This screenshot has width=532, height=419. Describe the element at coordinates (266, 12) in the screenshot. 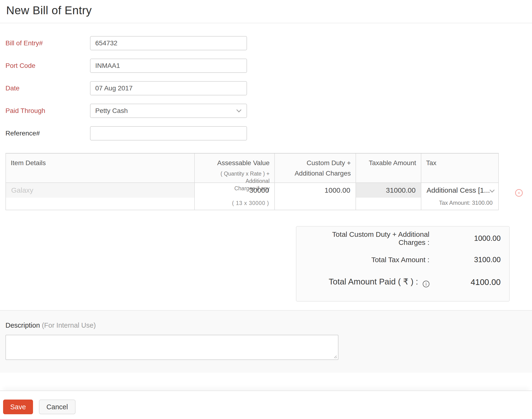

I see `page-header: New Bill of Entry` at that location.